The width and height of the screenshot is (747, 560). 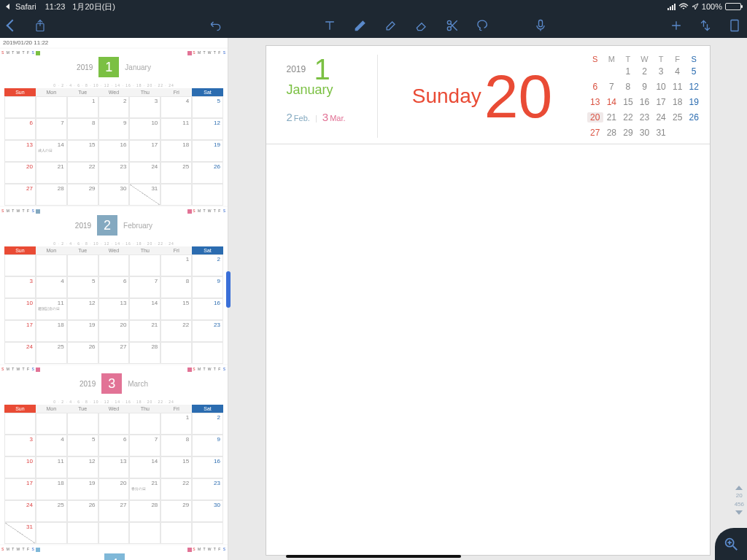 What do you see at coordinates (645, 87) in the screenshot?
I see `mini-day-cell: 9` at bounding box center [645, 87].